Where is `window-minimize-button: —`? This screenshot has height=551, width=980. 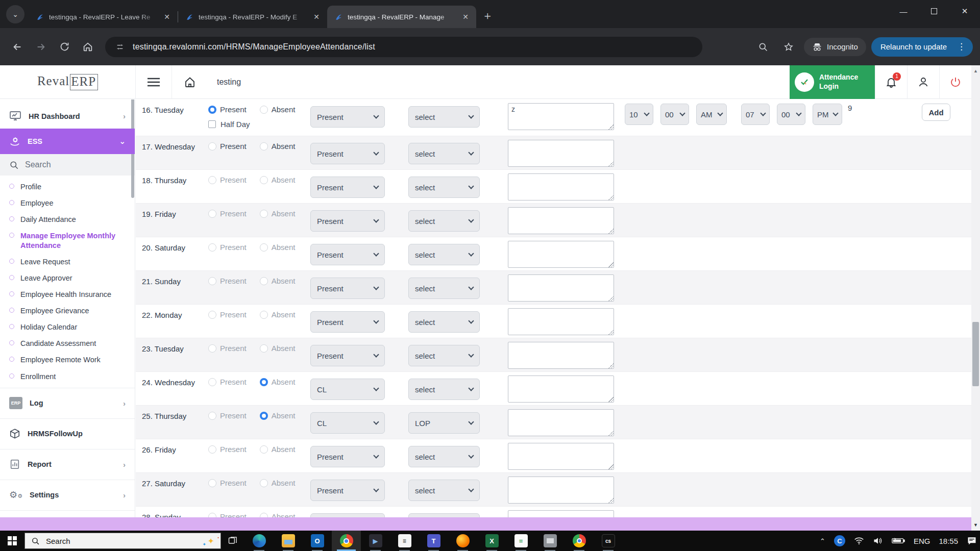
window-minimize-button: — is located at coordinates (903, 11).